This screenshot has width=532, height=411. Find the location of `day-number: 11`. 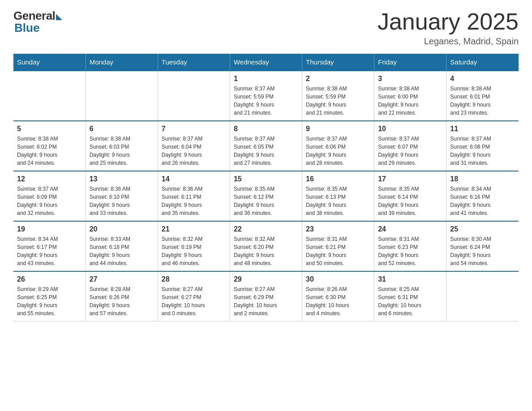

day-number: 11 is located at coordinates (483, 129).